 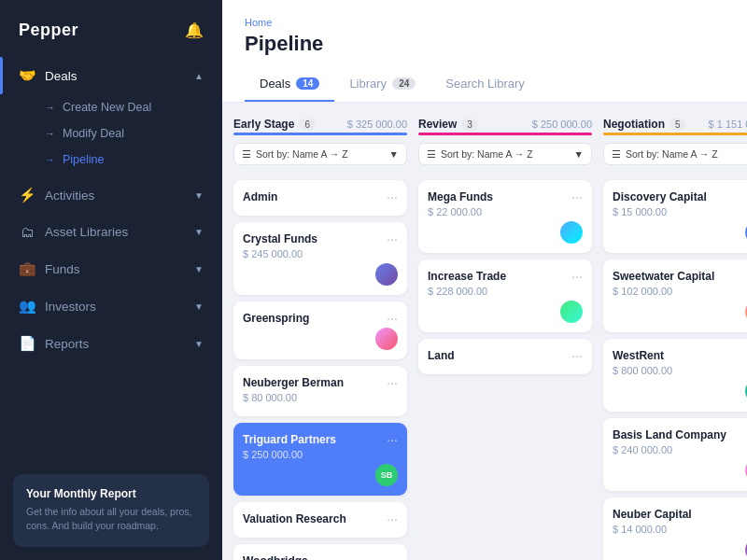 I want to click on sidebar-item-funds: 💼 Funds ▼, so click(x=111, y=269).